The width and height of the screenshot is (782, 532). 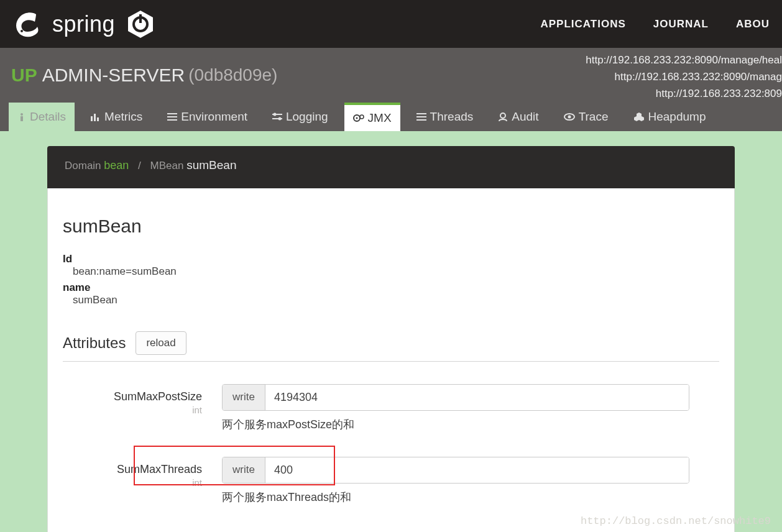 I want to click on tab-jmx-label: JMX, so click(x=380, y=118).